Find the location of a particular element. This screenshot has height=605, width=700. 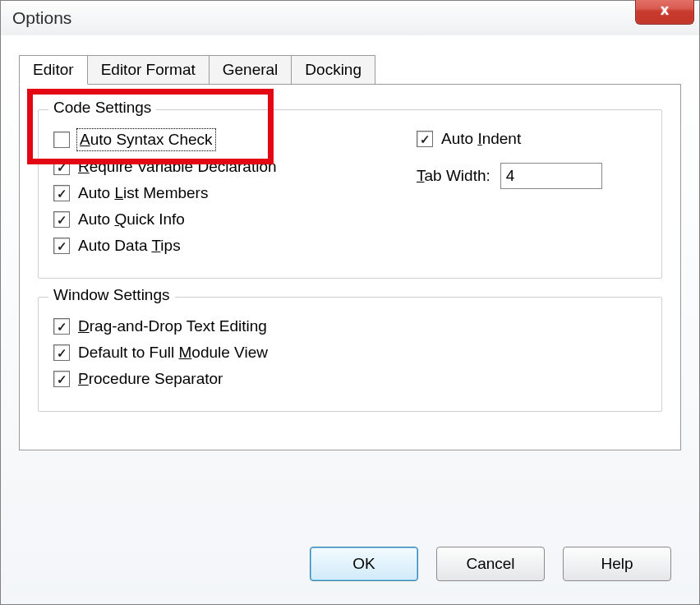

checkbox-default-to-full-module-view is located at coordinates (62, 353).